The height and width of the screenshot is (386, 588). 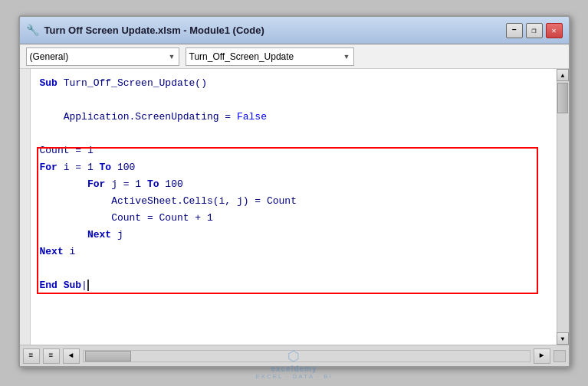 What do you see at coordinates (534, 31) in the screenshot?
I see `title-buttons: − ❐ ✕` at bounding box center [534, 31].